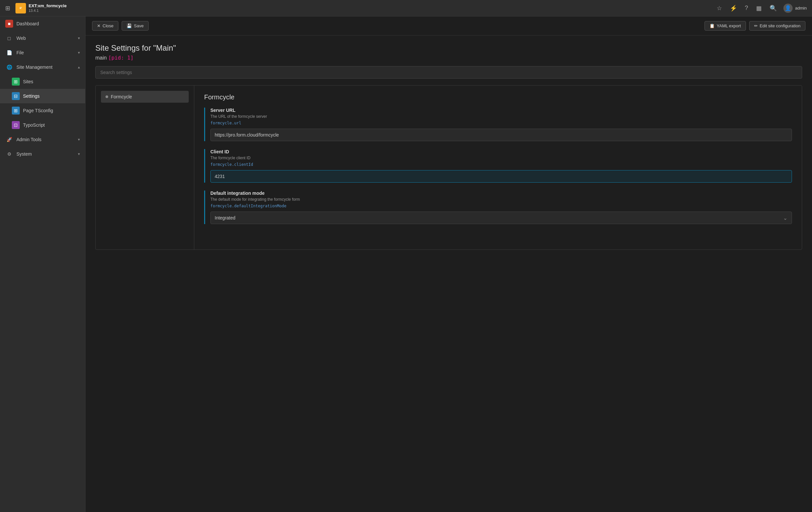 The height and width of the screenshot is (512, 812). What do you see at coordinates (42, 24) in the screenshot?
I see `sidebar-item-dashboard: ■ Dashboard` at bounding box center [42, 24].